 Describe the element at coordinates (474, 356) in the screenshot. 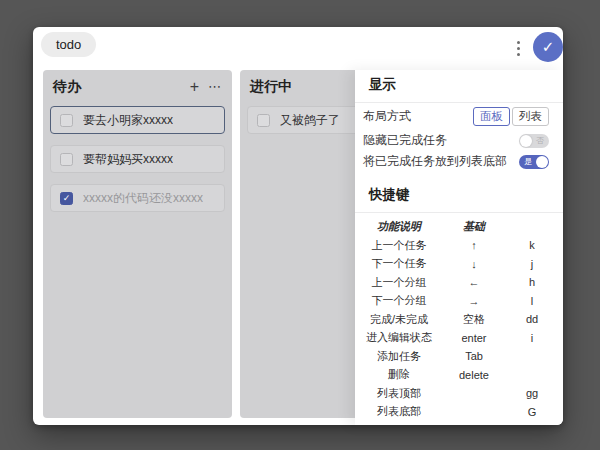

I see `shortcut-basic-key: Tab` at that location.